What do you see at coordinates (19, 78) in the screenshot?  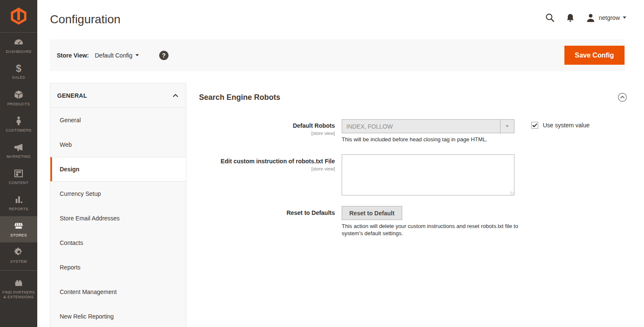 I see `sidebar-item-label: SALES` at bounding box center [19, 78].